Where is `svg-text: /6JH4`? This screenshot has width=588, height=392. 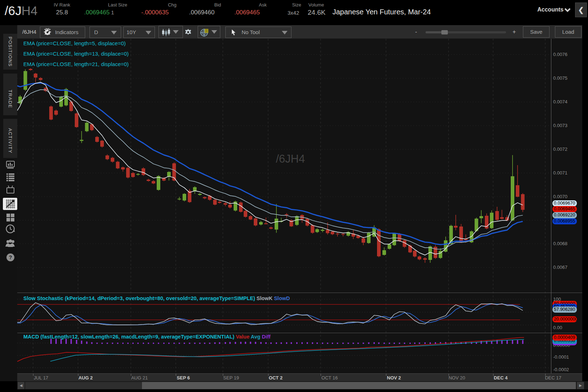 svg-text: /6JH4 is located at coordinates (290, 159).